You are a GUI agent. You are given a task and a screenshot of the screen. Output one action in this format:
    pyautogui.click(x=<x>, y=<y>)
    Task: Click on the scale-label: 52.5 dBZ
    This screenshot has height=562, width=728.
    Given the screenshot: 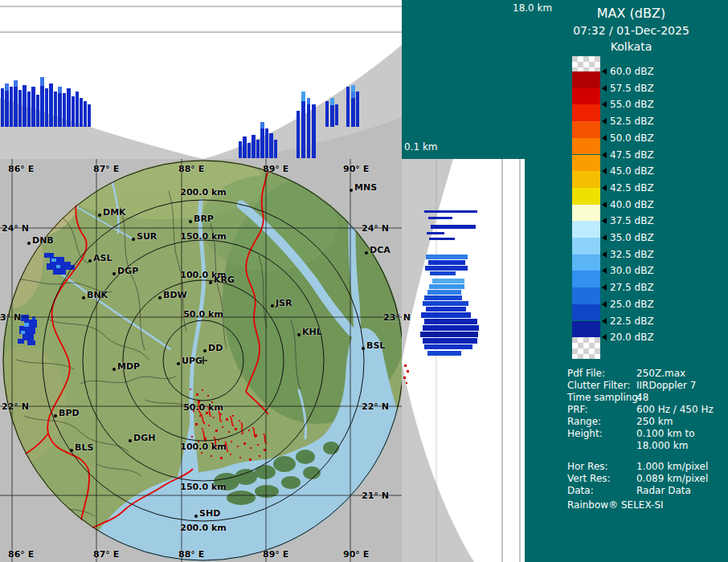 What is the action you would take?
    pyautogui.click(x=628, y=121)
    